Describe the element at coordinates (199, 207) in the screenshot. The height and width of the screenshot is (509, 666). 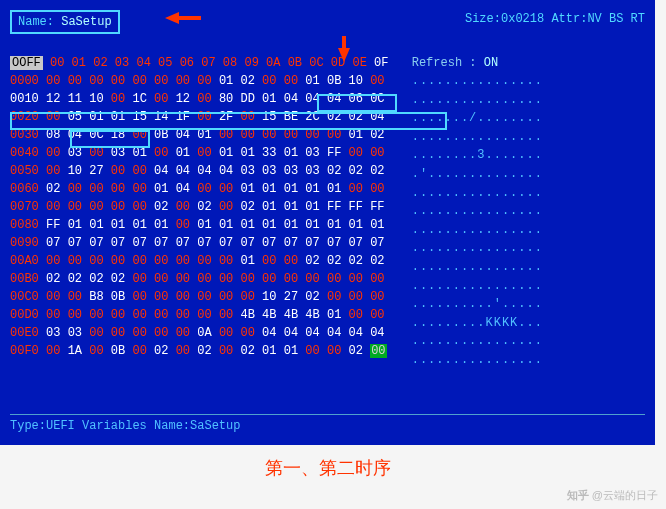
I see `hex-row: 0070 00 00 00 00 00 02 00 02 00 02 01 01…` at that location.